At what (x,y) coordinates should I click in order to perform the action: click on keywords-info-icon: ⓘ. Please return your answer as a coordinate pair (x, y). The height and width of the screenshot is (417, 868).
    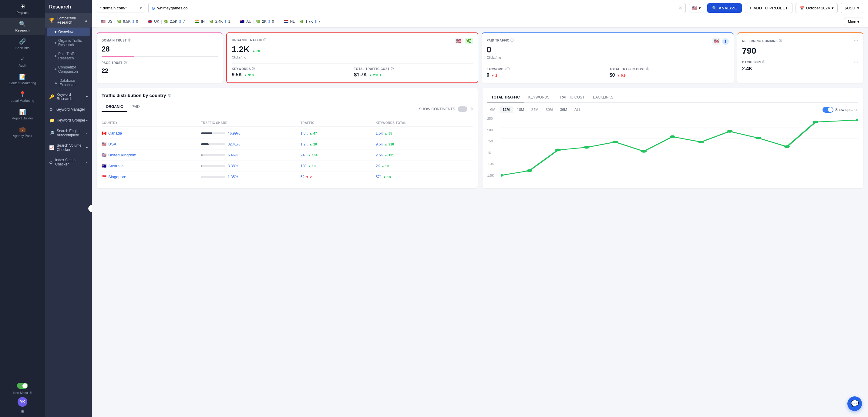
    Looking at the image, I should click on (253, 69).